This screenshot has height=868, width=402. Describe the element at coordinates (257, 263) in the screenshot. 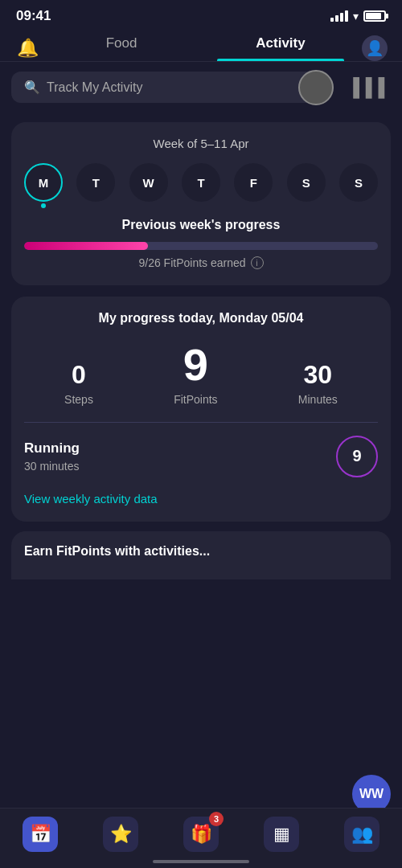

I see `info-icon: i` at that location.